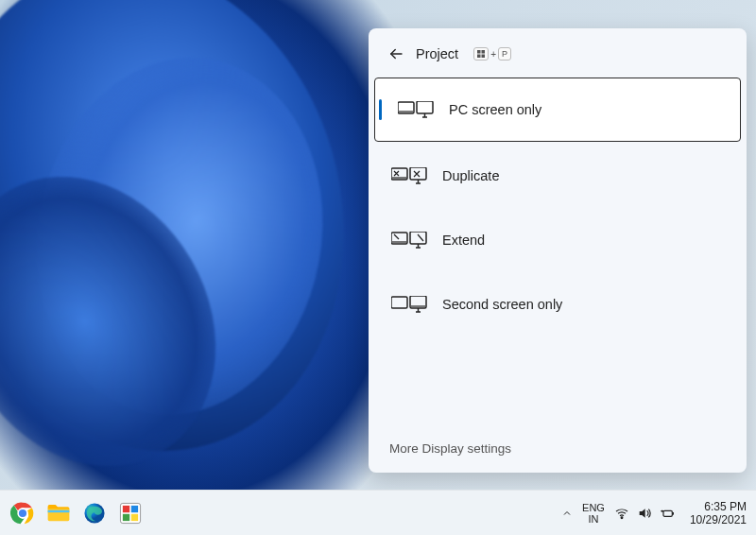 This screenshot has width=756, height=535. Describe the element at coordinates (622, 513) in the screenshot. I see `wifi-icon` at that location.